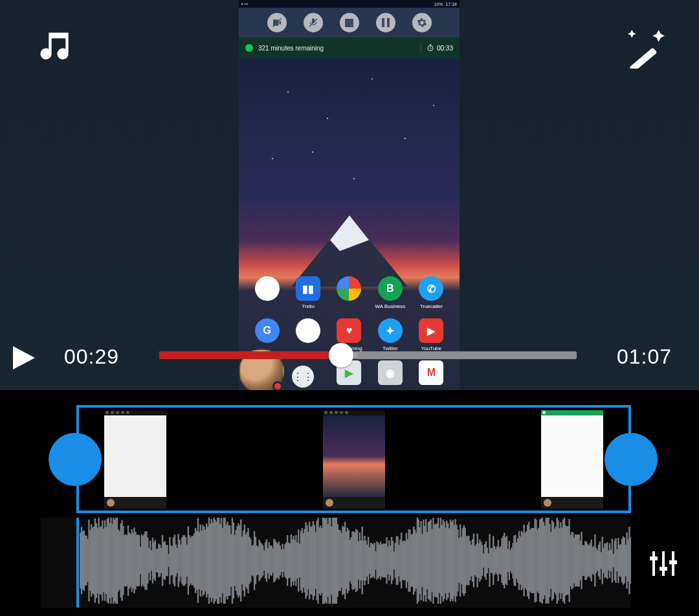  Describe the element at coordinates (245, 4) in the screenshot. I see `status-left: ▸•◂` at that location.